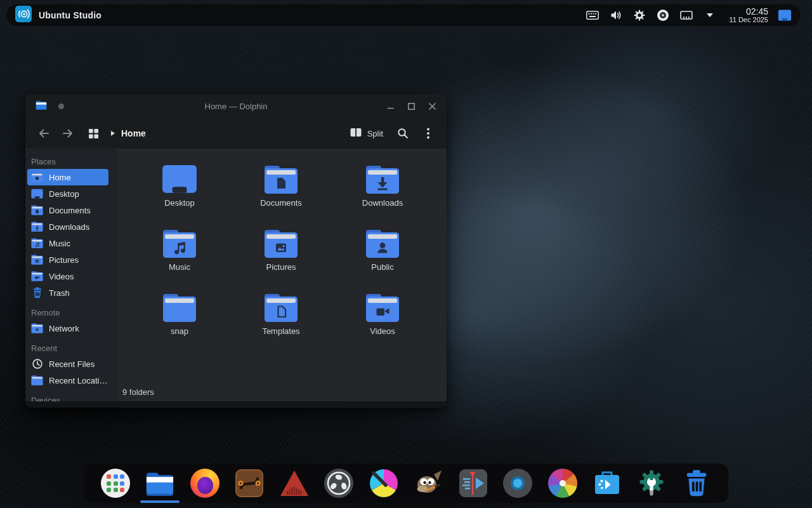 The height and width of the screenshot is (508, 812). What do you see at coordinates (180, 304) in the screenshot?
I see `folder-plain-icon` at bounding box center [180, 304].